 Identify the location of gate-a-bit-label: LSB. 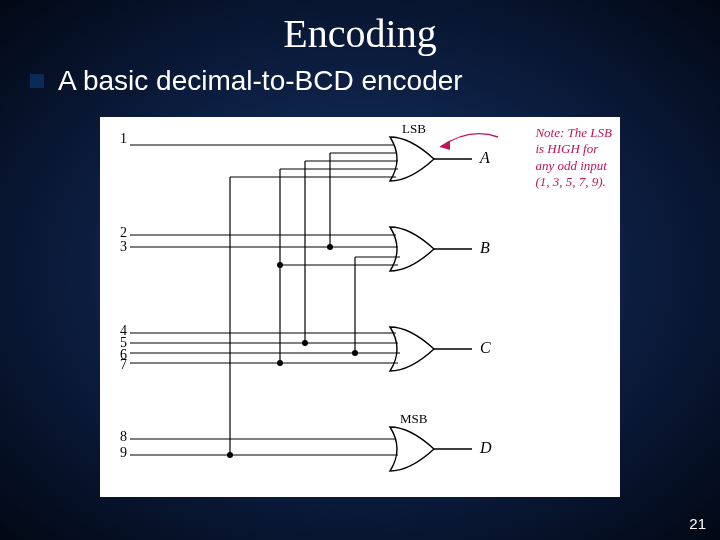
(414, 128).